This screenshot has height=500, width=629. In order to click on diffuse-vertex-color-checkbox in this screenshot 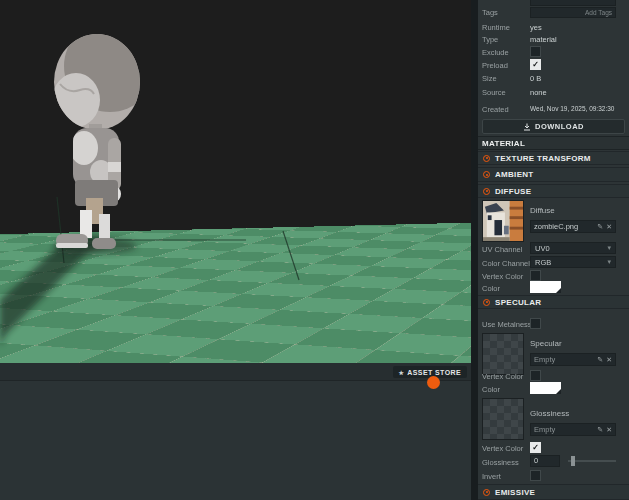, I will do `click(536, 276)`.